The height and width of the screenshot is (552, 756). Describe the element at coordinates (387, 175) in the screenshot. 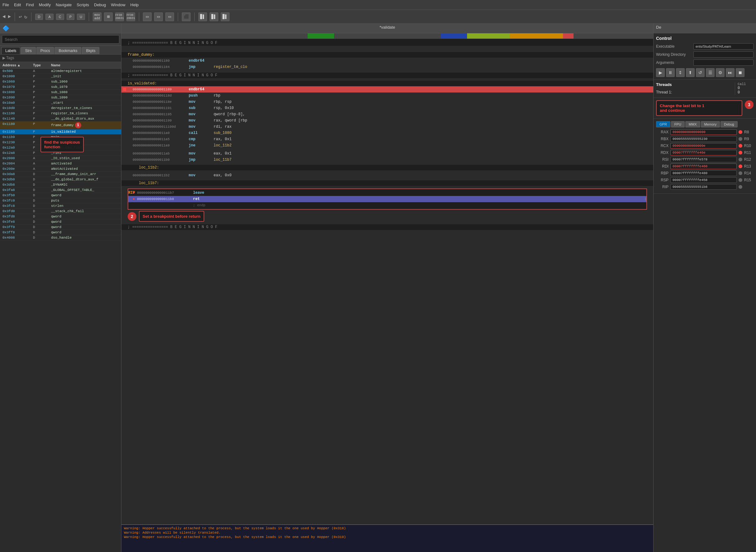

I see `disasm-line-11b2: 0000000000000011b2 mov eax, 0x0` at that location.